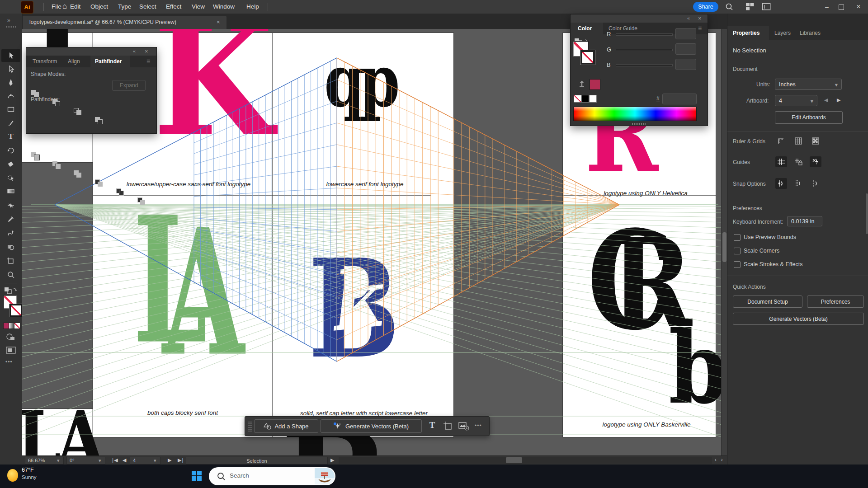 The image size is (868, 488). Describe the element at coordinates (593, 99) in the screenshot. I see `white-swatch` at that location.